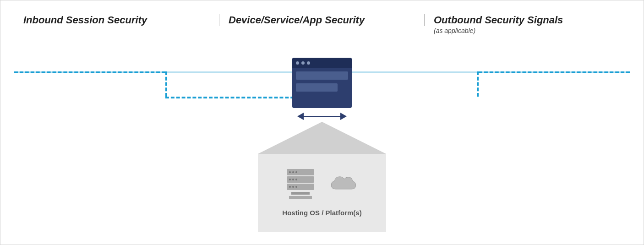 The image size is (644, 245). I want to click on arrow-shaft, so click(322, 116).